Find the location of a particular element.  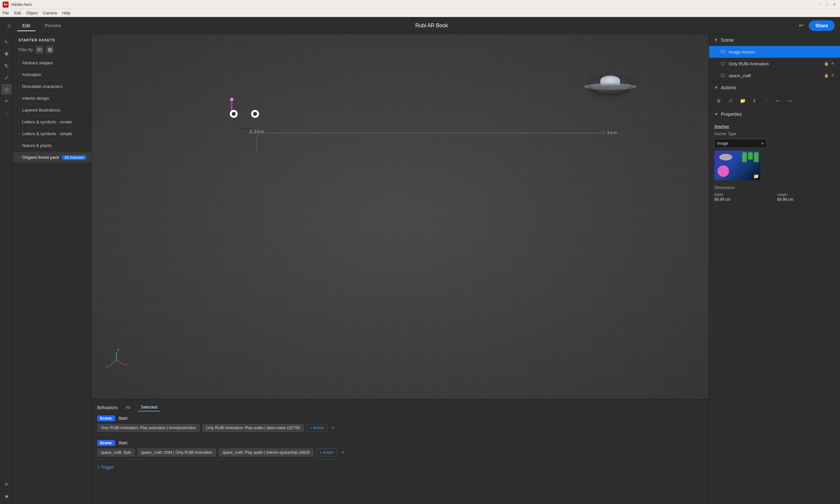

lock-icon-rubi: 🔒 is located at coordinates (826, 64).